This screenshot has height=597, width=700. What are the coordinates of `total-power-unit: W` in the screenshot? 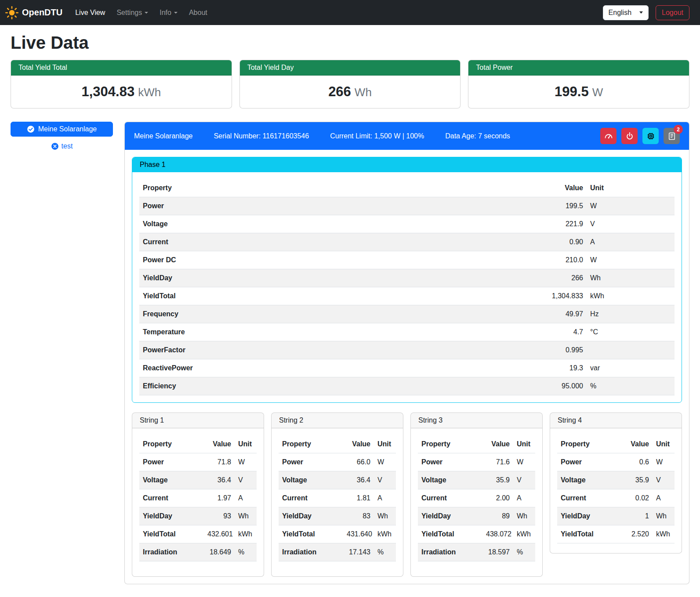 It's located at (598, 92).